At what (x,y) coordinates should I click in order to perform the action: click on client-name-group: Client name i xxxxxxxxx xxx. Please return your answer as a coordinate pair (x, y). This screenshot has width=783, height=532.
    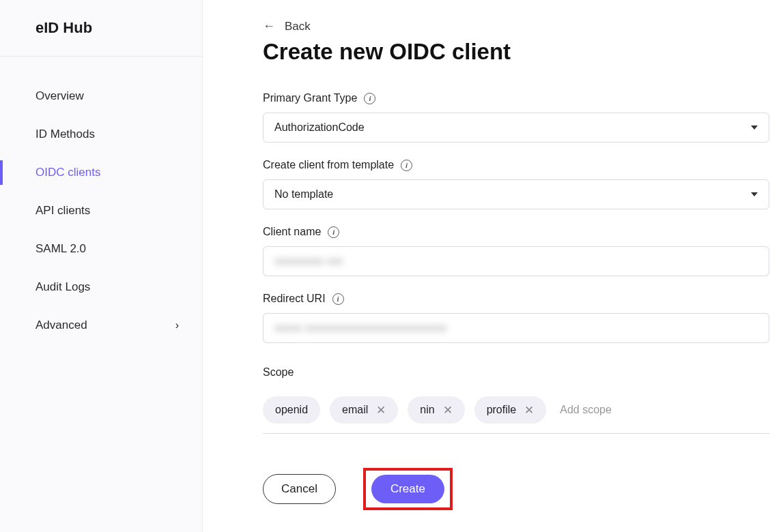
    Looking at the image, I should click on (516, 251).